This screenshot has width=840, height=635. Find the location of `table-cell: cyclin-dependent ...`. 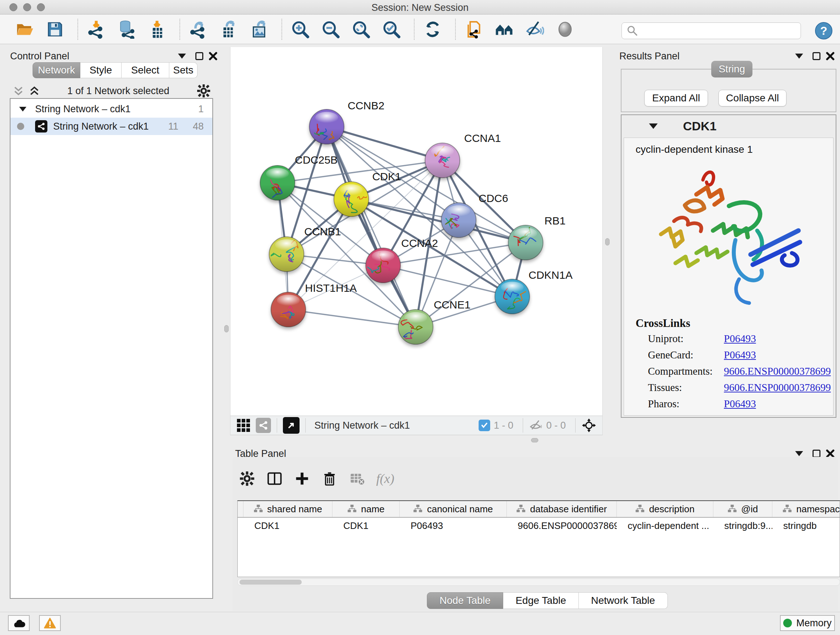

table-cell: cyclin-dependent ... is located at coordinates (665, 526).